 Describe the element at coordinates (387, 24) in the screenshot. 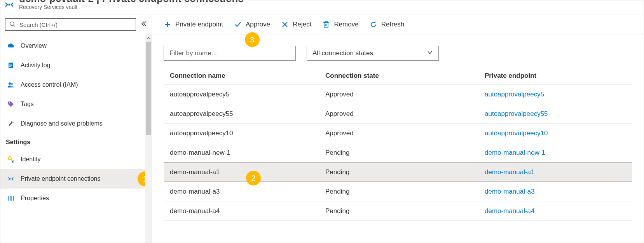

I see `refresh-button: Refresh` at that location.